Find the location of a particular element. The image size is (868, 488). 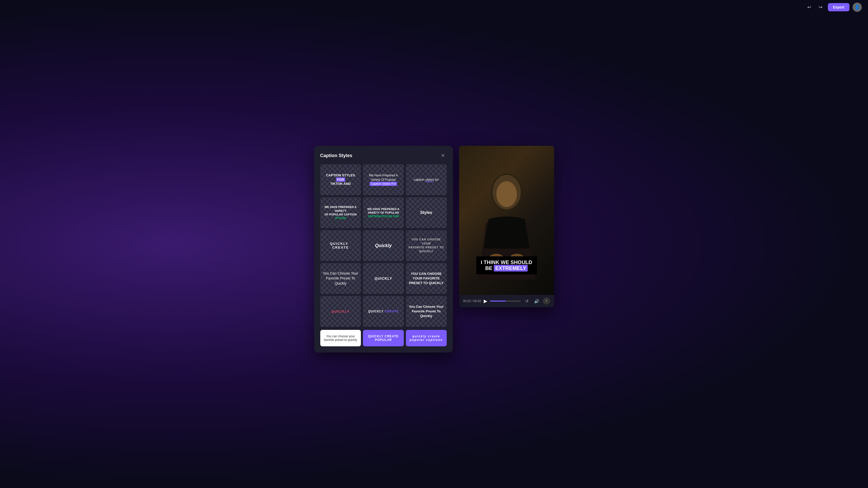

video-controls: 00:22 / 00:42 ▶ ↺ 🔊 ? is located at coordinates (507, 301).